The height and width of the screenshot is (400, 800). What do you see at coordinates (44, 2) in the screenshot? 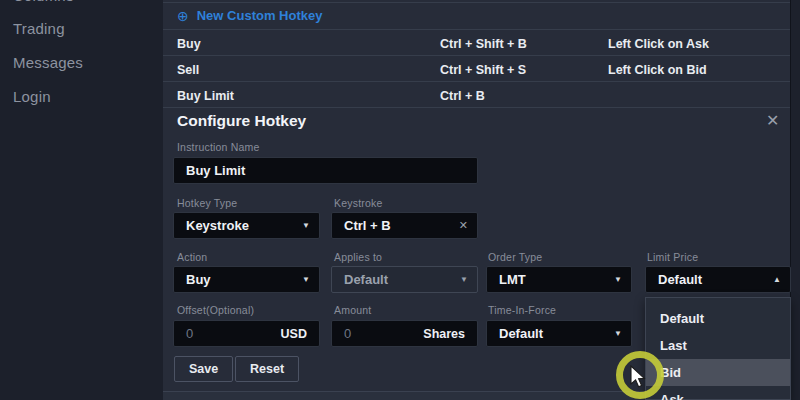
I see `sidebar-item-columns: Columns` at bounding box center [44, 2].